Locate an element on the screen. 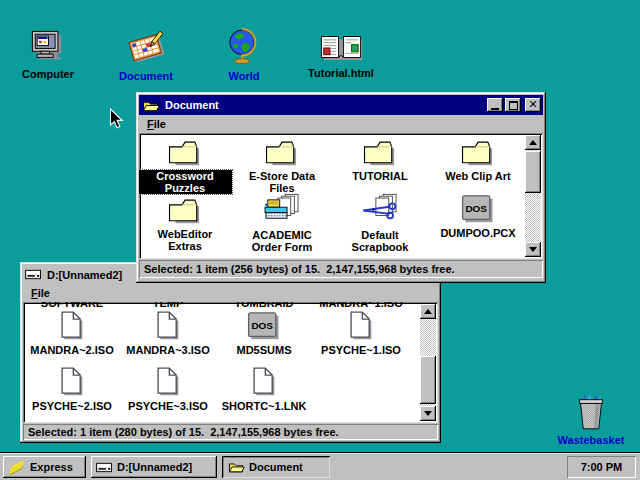 The height and width of the screenshot is (480, 640). desktop-icon-computer: Computer is located at coordinates (48, 55).